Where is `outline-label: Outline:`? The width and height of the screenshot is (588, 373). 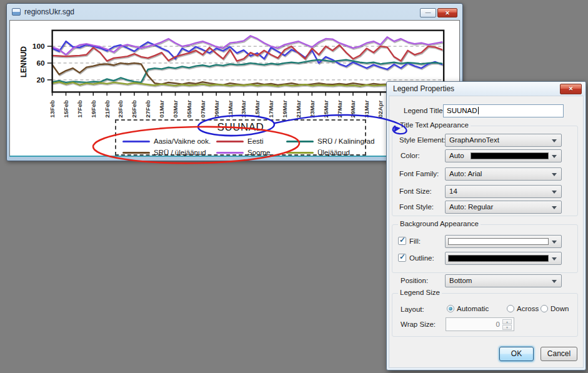 outline-label: Outline: is located at coordinates (422, 258).